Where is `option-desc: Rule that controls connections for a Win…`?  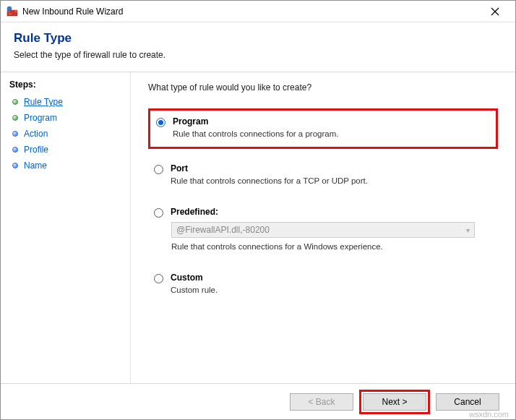
option-desc: Rule that controls connections for a Win… is located at coordinates (332, 247).